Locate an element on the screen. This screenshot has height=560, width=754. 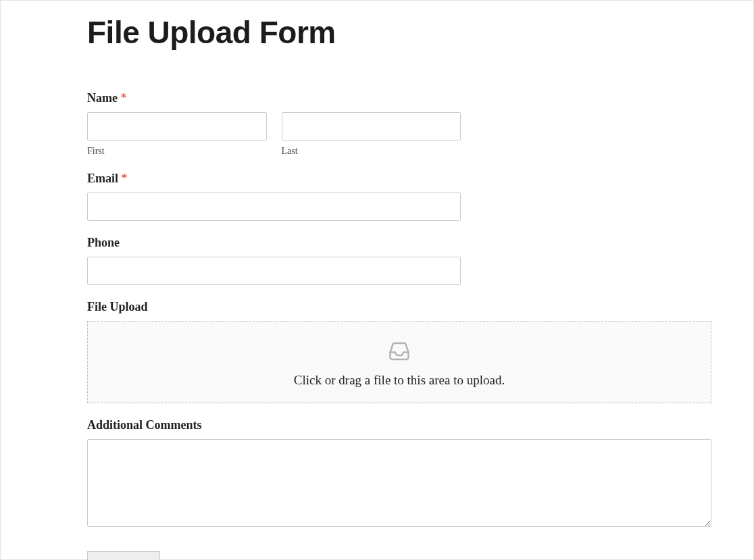
phone-input is located at coordinates (274, 271).